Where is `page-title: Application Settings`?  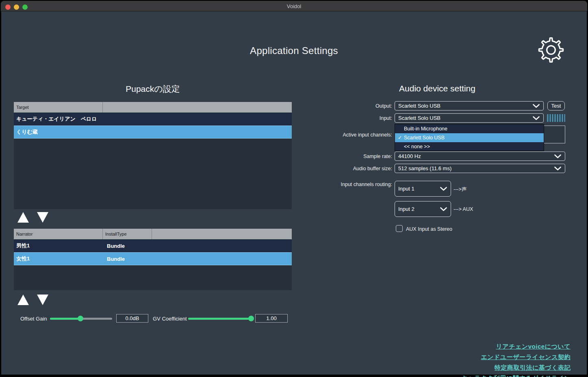
page-title: Application Settings is located at coordinates (294, 51).